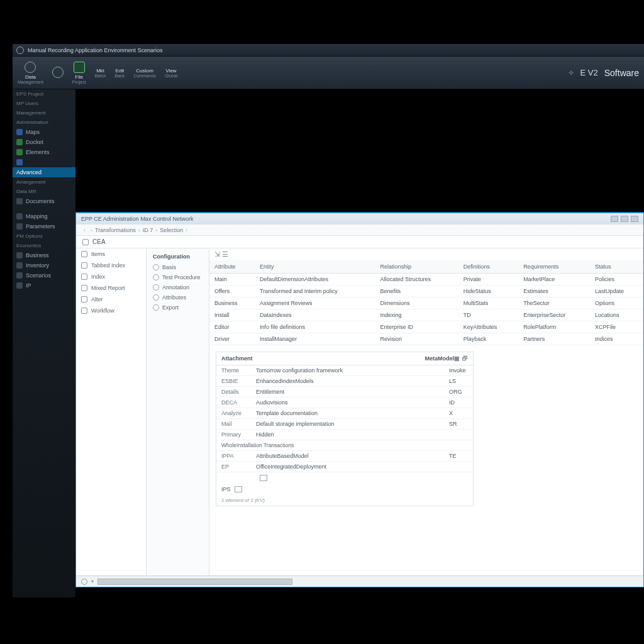  Describe the element at coordinates (86, 242) in the screenshot. I see `pin-icon` at that location.